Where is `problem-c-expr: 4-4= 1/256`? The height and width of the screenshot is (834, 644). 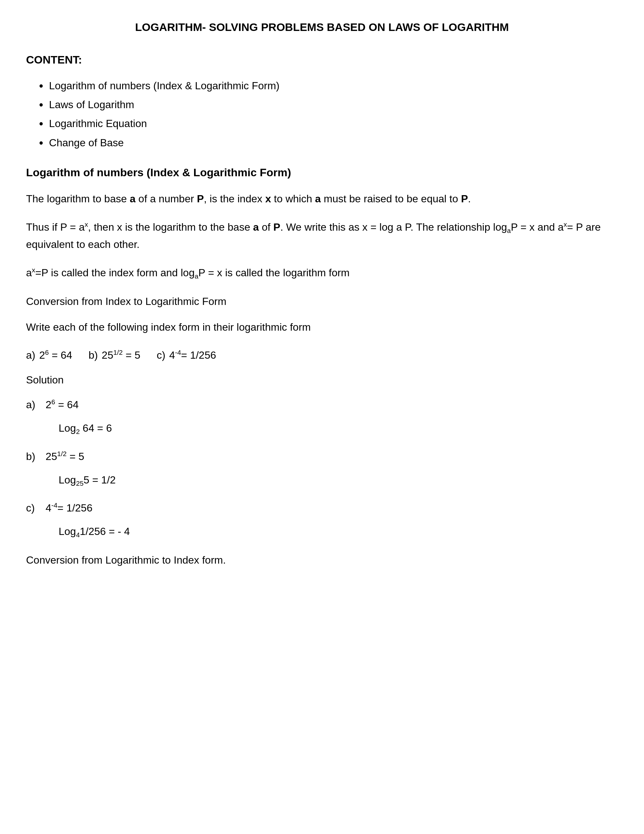 problem-c-expr: 4-4= 1/256 is located at coordinates (192, 355).